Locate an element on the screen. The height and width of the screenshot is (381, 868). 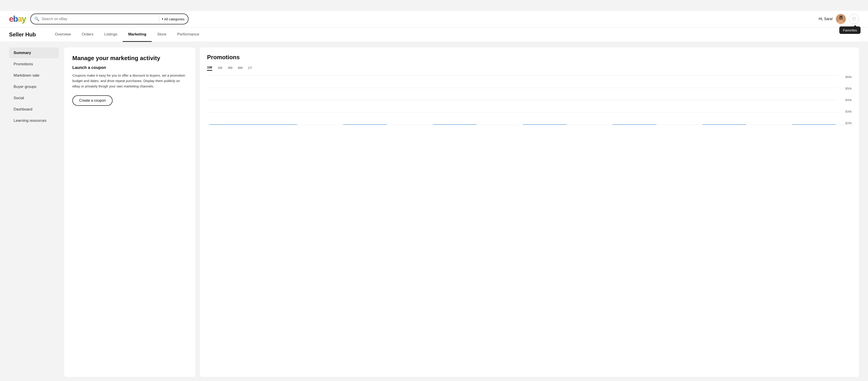
time-tab-1y: 1Y is located at coordinates (250, 68).